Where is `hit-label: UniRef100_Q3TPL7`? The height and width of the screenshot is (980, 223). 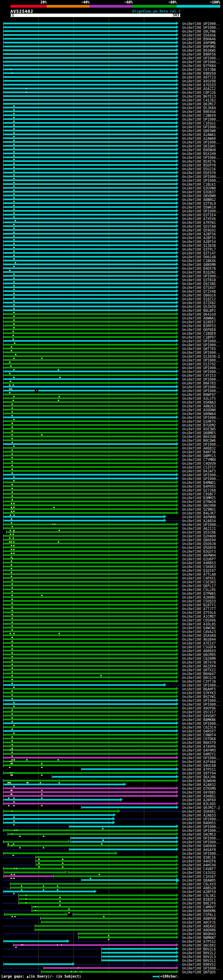 hit-label: UniRef100_Q3TPL7 is located at coordinates (199, 250).